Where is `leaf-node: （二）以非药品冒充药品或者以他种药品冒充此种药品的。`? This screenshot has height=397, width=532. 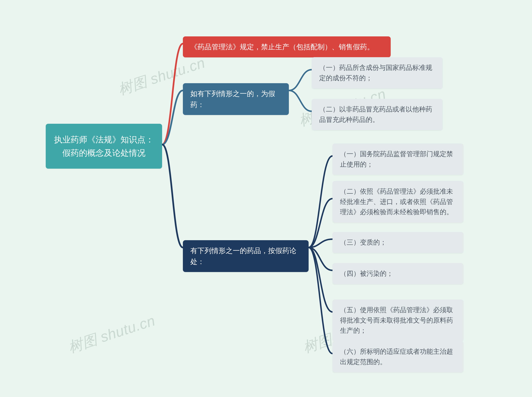 leaf-node: （二）以非药品冒充药品或者以他种药品冒充此种药品的。 is located at coordinates (377, 114).